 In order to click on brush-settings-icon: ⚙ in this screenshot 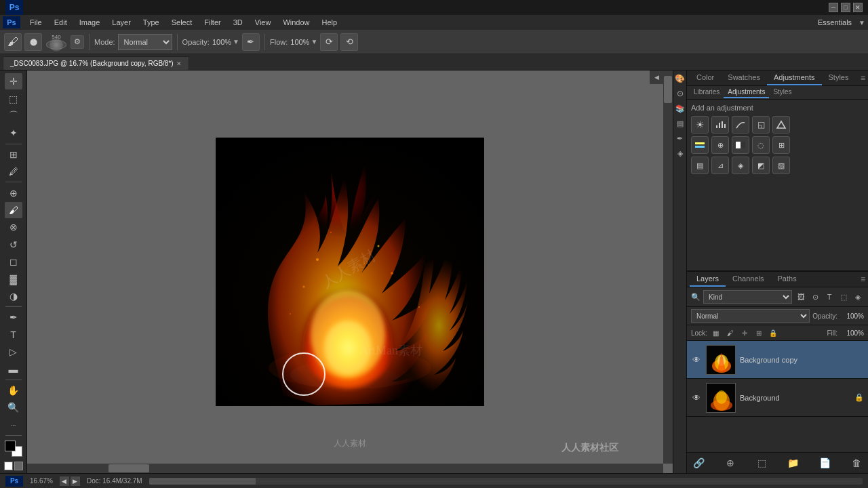, I will do `click(77, 42)`.